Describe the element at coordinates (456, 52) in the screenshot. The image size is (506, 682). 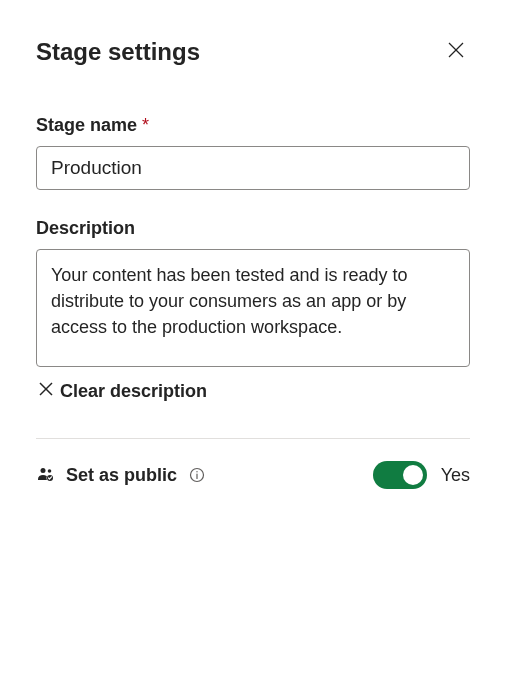
I see `close-button` at that location.